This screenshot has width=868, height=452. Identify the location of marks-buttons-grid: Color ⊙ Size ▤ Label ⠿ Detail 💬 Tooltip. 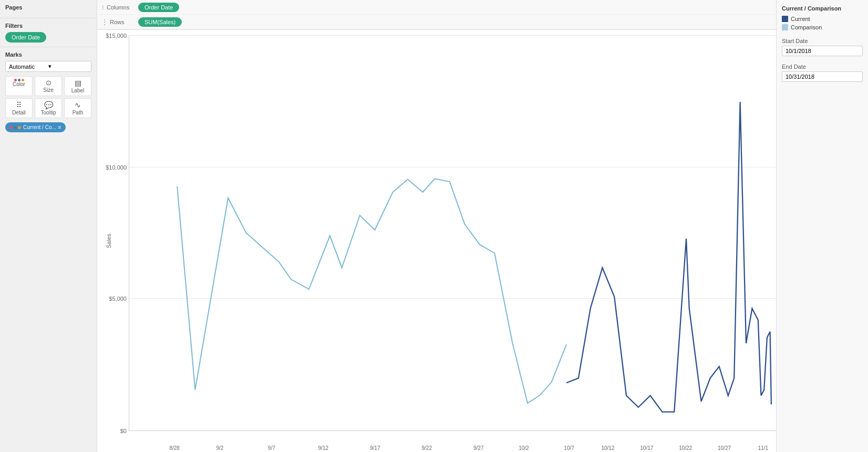
(48, 97).